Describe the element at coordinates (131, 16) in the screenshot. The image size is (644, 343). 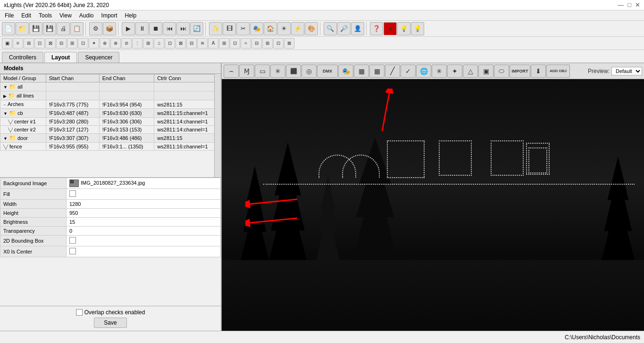
I see `menu-help: Help` at that location.